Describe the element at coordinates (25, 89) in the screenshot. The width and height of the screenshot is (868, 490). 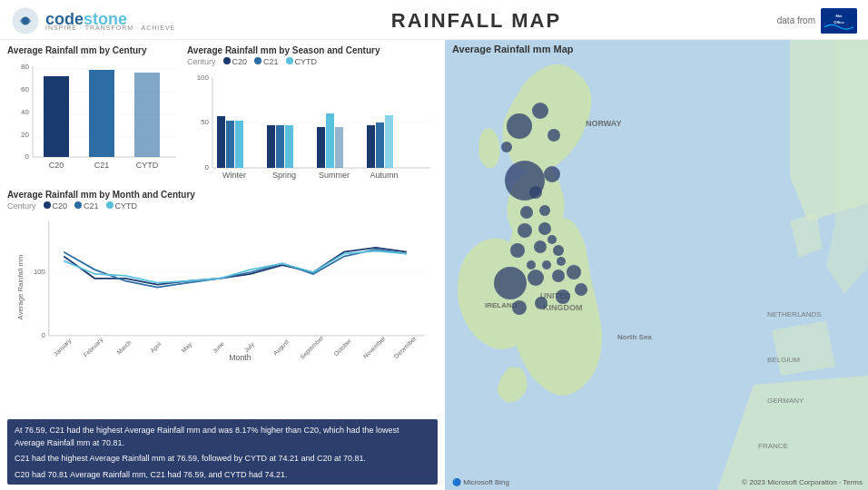
I see `svg-text: 60` at that location.